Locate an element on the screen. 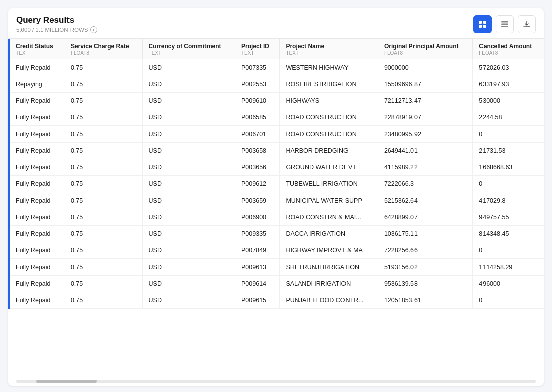 This screenshot has width=552, height=392. table-row: Fully Repaid0.75USDP003659MUNICIPAL WATE… is located at coordinates (277, 201).